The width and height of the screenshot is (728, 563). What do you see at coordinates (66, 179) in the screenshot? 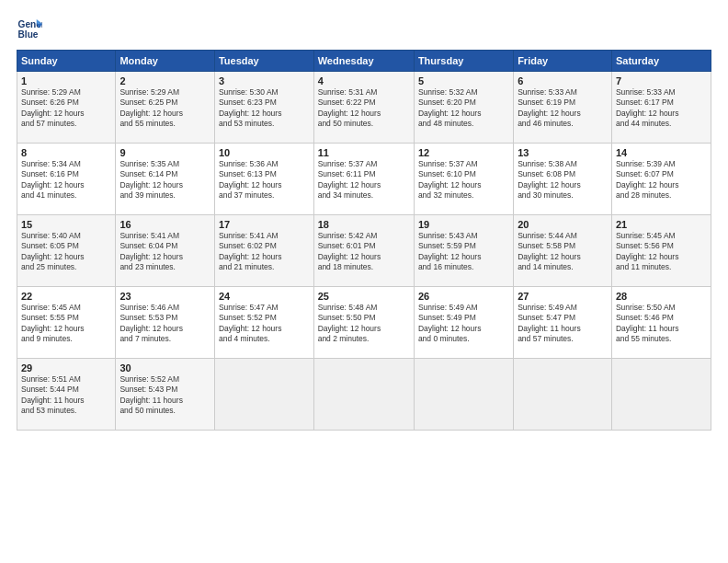
I see `calendar-cell: 8Sunrise: 5:34 AM Sunset: 6:16 PM Daylig…` at bounding box center [66, 179].